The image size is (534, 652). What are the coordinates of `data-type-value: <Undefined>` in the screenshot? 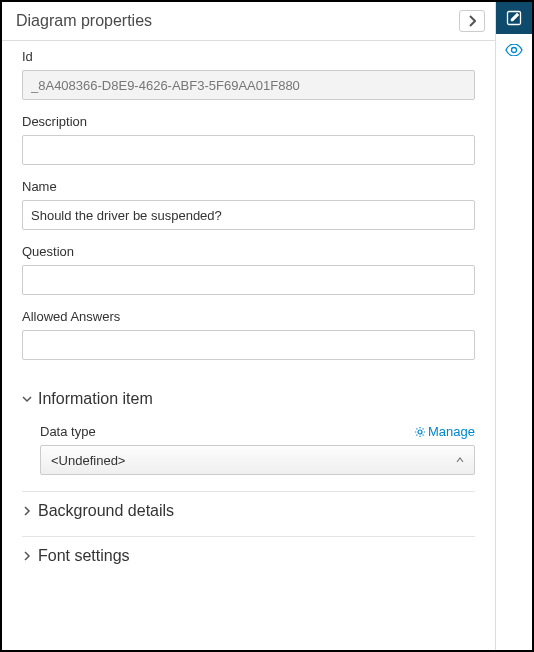 It's located at (88, 460).